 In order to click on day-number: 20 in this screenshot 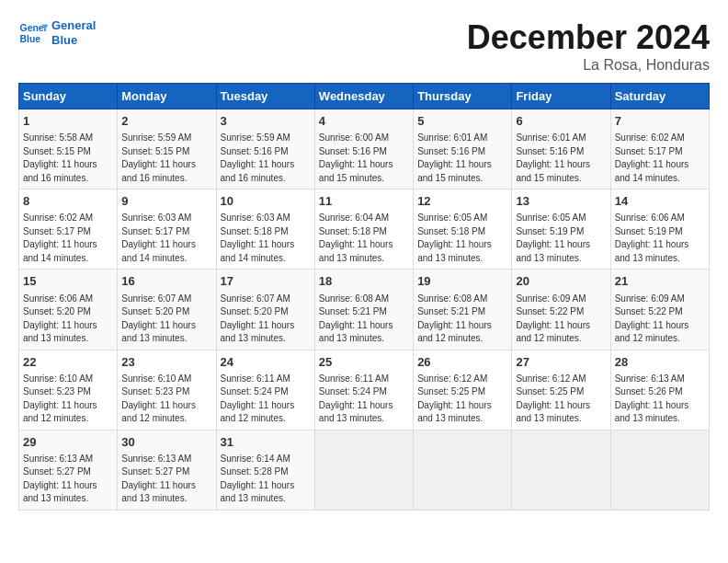, I will do `click(561, 282)`.